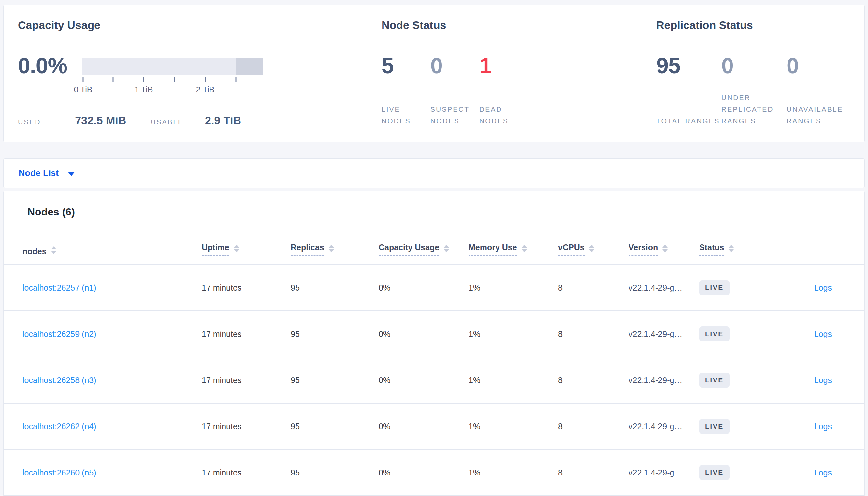 The height and width of the screenshot is (496, 868). Describe the element at coordinates (409, 250) in the screenshot. I see `column-header-label: Capacity Usage` at that location.